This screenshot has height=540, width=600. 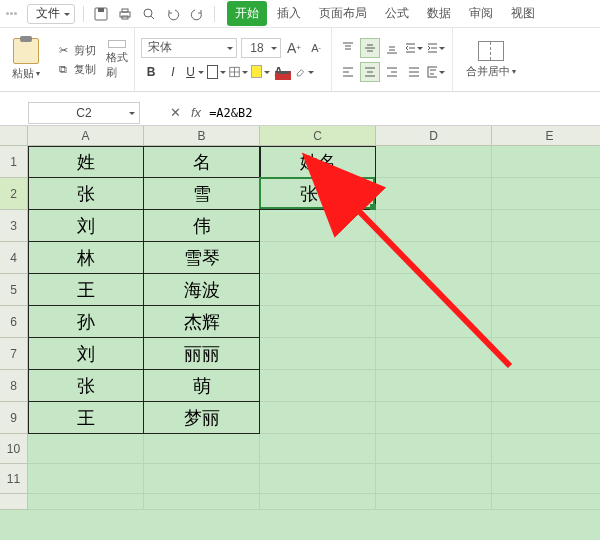 I want to click on underline-button: U, so click(x=195, y=72).